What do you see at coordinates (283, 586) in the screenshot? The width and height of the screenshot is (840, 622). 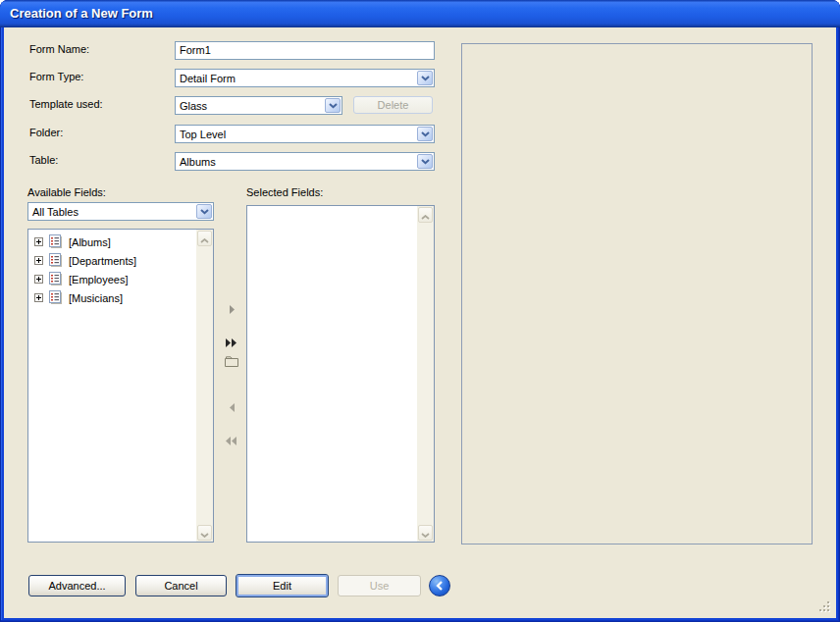 I see `edit-button: Edit` at bounding box center [283, 586].